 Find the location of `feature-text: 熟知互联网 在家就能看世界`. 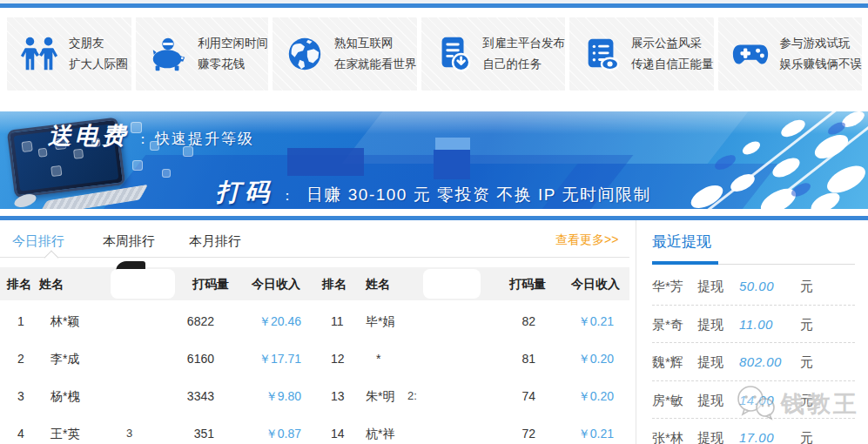

feature-text: 熟知互联网 在家就能看世界 is located at coordinates (376, 54).